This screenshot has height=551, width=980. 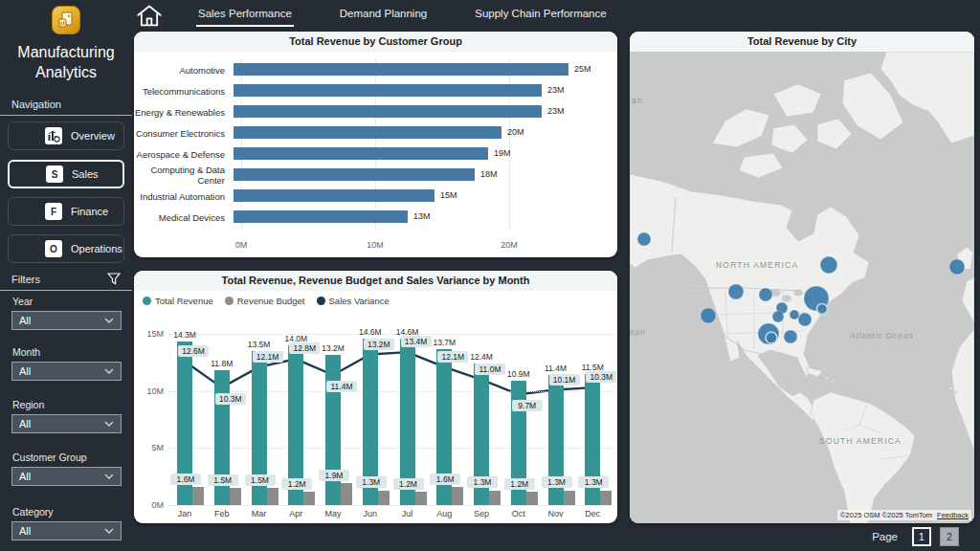 I want to click on category-label: Automotive, so click(x=184, y=71).